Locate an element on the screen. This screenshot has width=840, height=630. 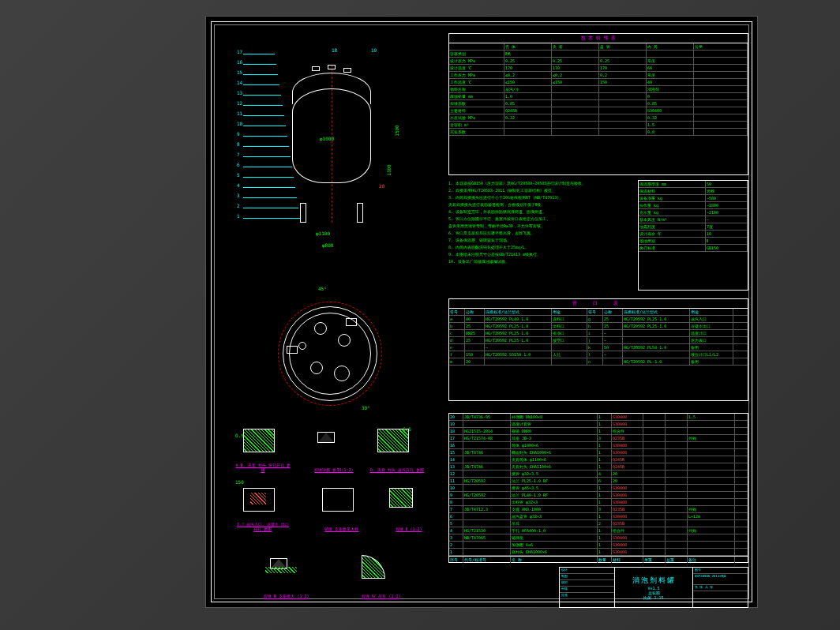
parts-row: 9HG/T20592法兰 PL40-1.0 RF1S30408 is located at coordinates (598, 496).